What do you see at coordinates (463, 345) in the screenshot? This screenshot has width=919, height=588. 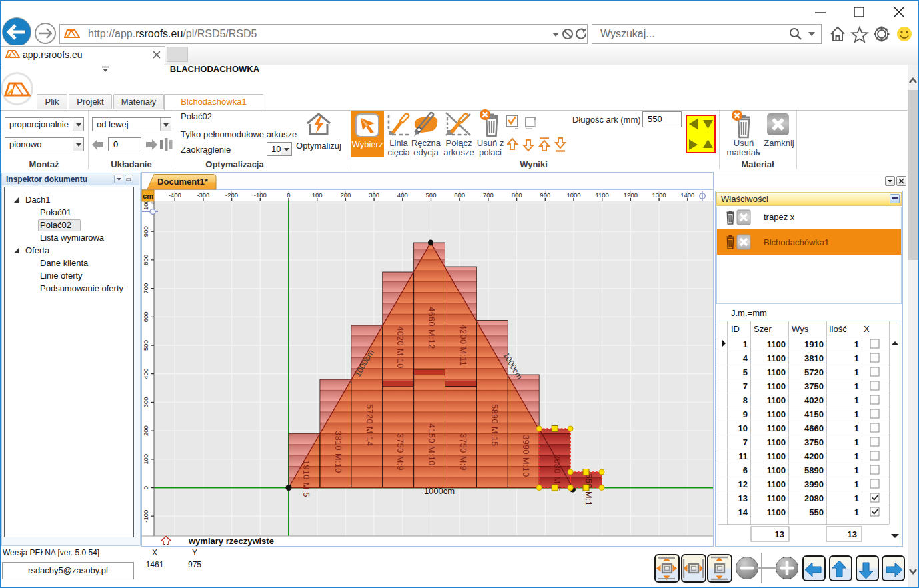 I see `svg-text: 4200 M:11` at bounding box center [463, 345].